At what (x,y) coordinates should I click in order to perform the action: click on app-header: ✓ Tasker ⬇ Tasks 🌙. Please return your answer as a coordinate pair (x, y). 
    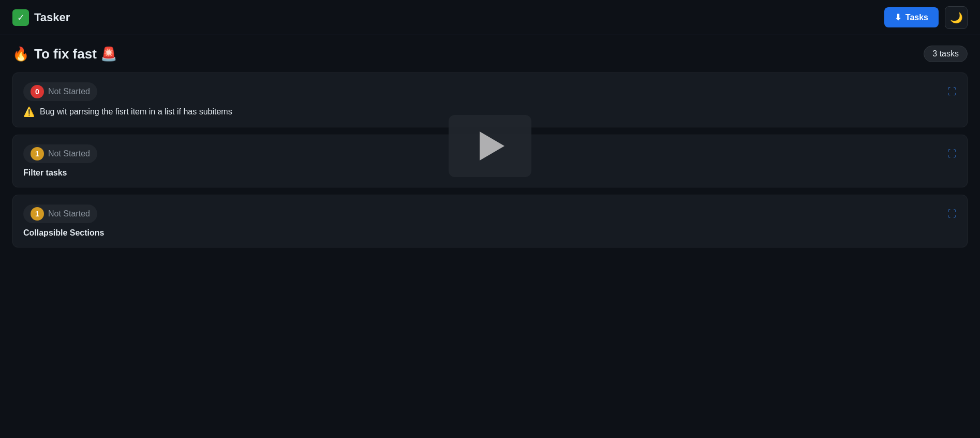
    Looking at the image, I should click on (490, 18).